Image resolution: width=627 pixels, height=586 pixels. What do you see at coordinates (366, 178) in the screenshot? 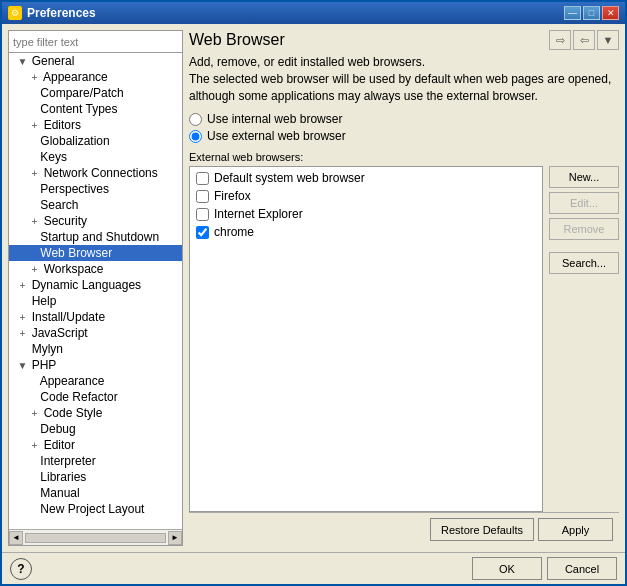
I see `browser-item-default: Default system web browser` at bounding box center [366, 178].